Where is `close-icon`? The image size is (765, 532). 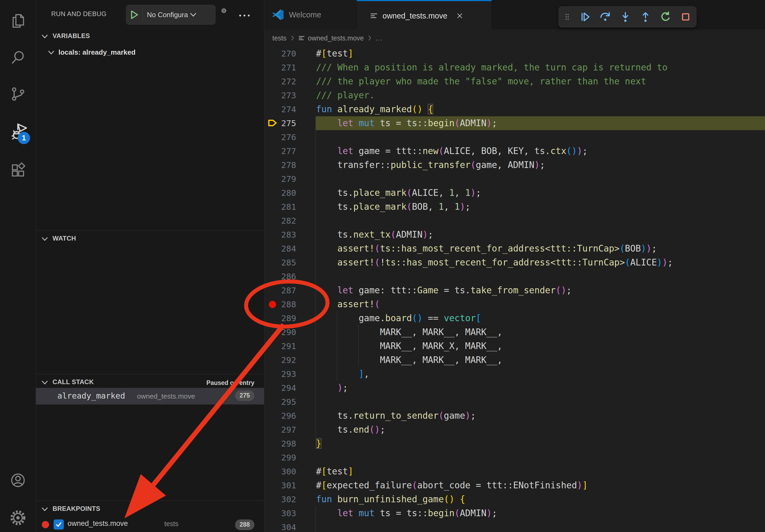 close-icon is located at coordinates (460, 16).